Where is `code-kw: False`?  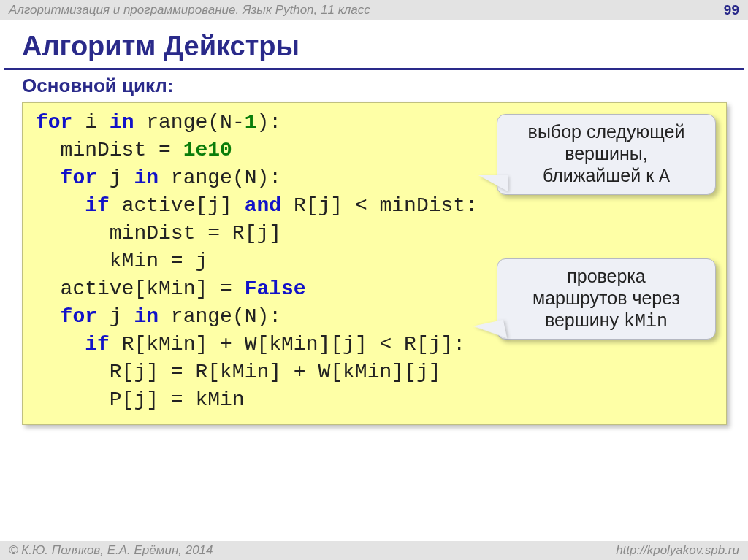 code-kw: False is located at coordinates (275, 289).